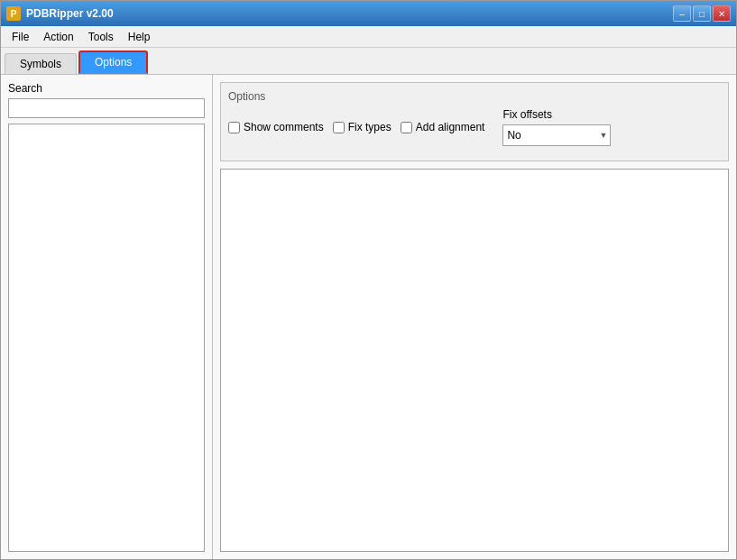 The width and height of the screenshot is (737, 560). I want to click on app-icon: P, so click(14, 14).